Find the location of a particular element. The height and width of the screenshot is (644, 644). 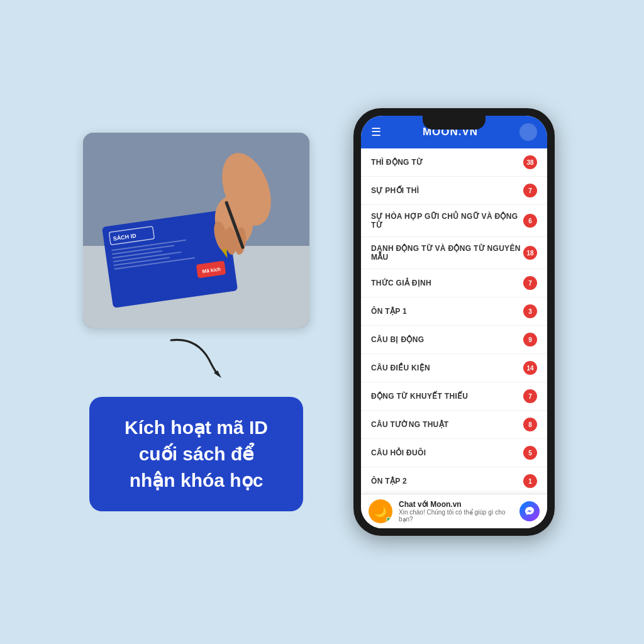

text-line-3: nhận khóa học is located at coordinates (196, 480).